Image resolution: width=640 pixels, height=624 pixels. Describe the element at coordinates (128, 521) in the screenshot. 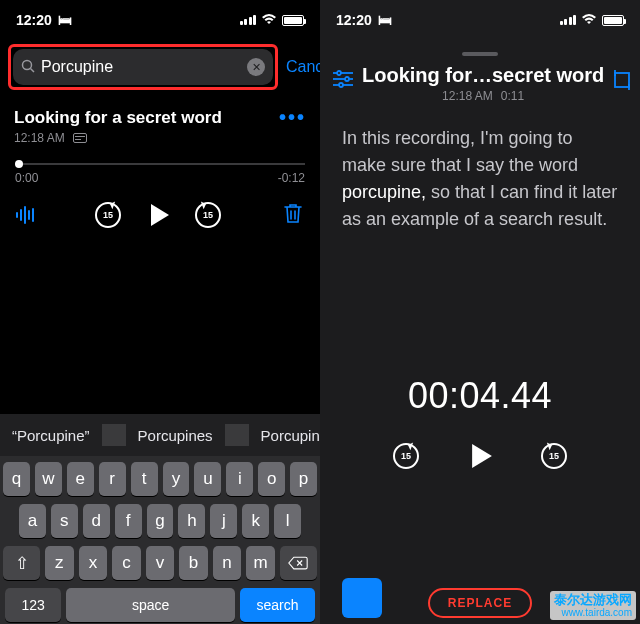

I see `key-f: f` at that location.